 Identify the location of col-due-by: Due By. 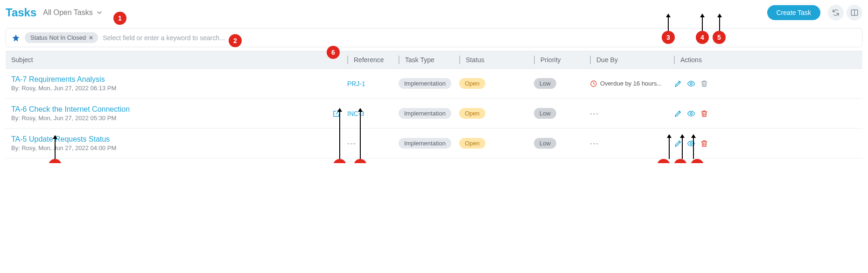
(632, 60).